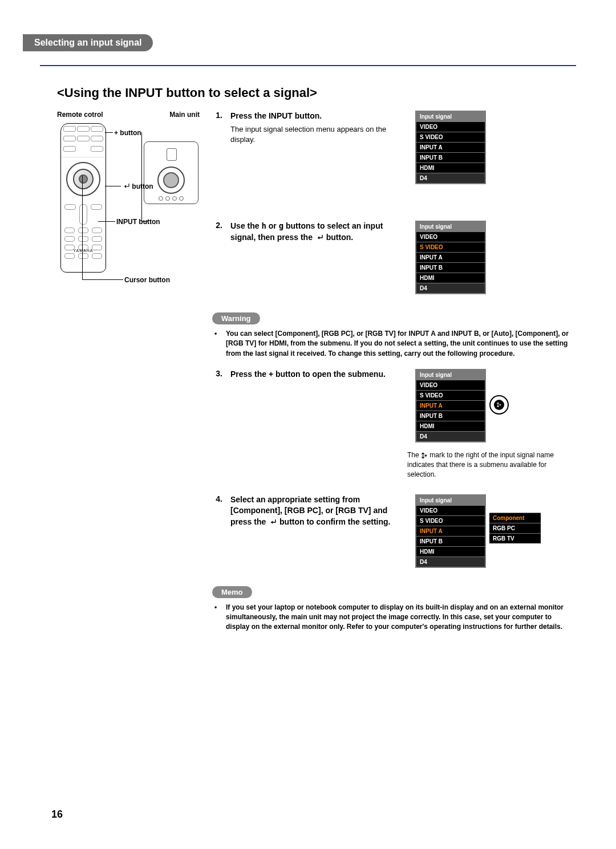  I want to click on page-heading: <Using the INPUT button to select a sign…, so click(317, 93).